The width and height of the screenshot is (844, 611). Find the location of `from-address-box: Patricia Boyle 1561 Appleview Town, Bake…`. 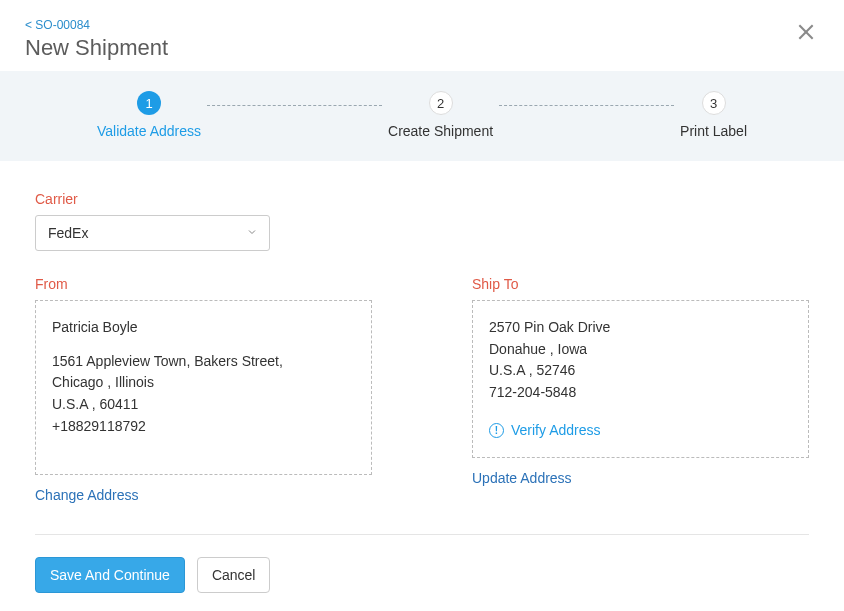

from-address-box: Patricia Boyle 1561 Appleview Town, Bake… is located at coordinates (204, 388).